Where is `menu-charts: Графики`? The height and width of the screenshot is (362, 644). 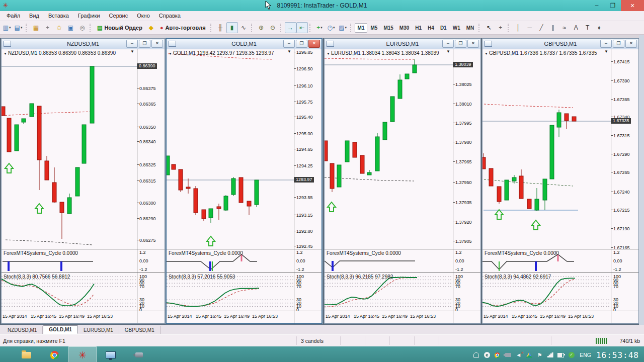 menu-charts: Графики is located at coordinates (89, 16).